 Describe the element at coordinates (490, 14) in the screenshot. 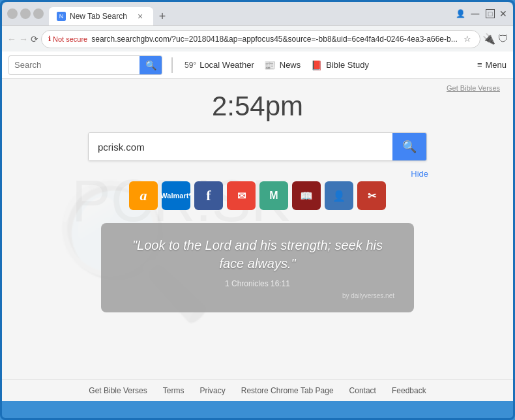

I see `restore-win-button: □` at that location.